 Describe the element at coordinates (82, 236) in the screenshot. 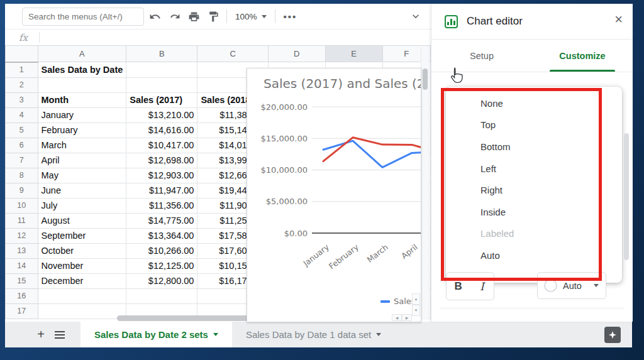

I see `cell-A12: September` at that location.